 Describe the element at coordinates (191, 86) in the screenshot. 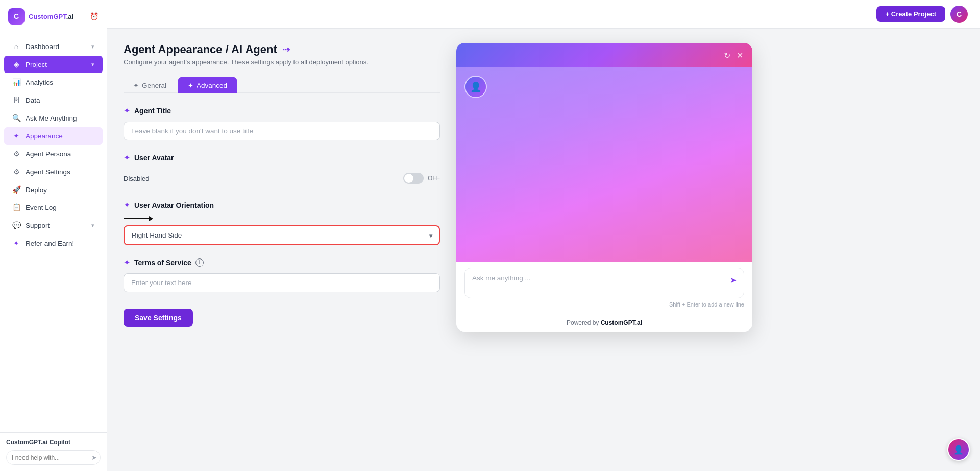

I see `tab-advanced-icon: ✦` at that location.